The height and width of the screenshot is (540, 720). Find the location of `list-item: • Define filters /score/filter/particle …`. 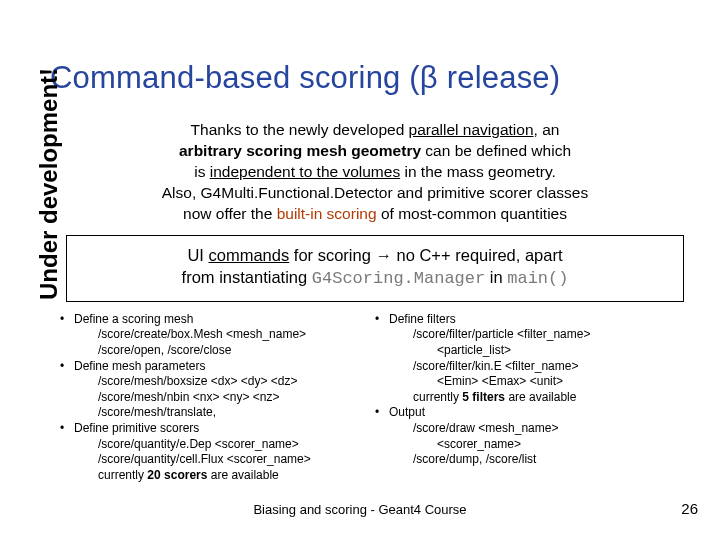

list-item: • Define filters /score/filter/particle … is located at coordinates (532, 359).